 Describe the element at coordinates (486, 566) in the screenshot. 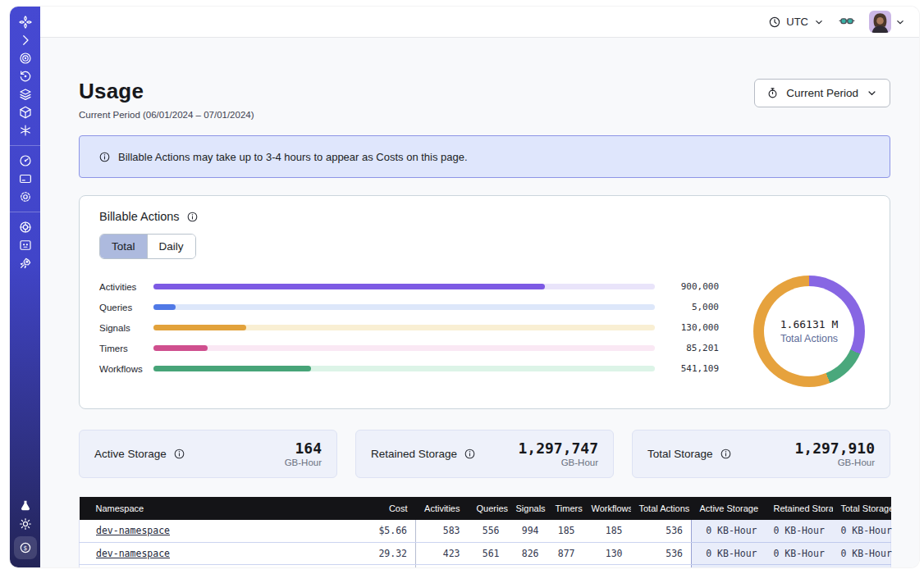

I see `table-row: dev-namespace$3.354925368838166001300 KB…` at that location.